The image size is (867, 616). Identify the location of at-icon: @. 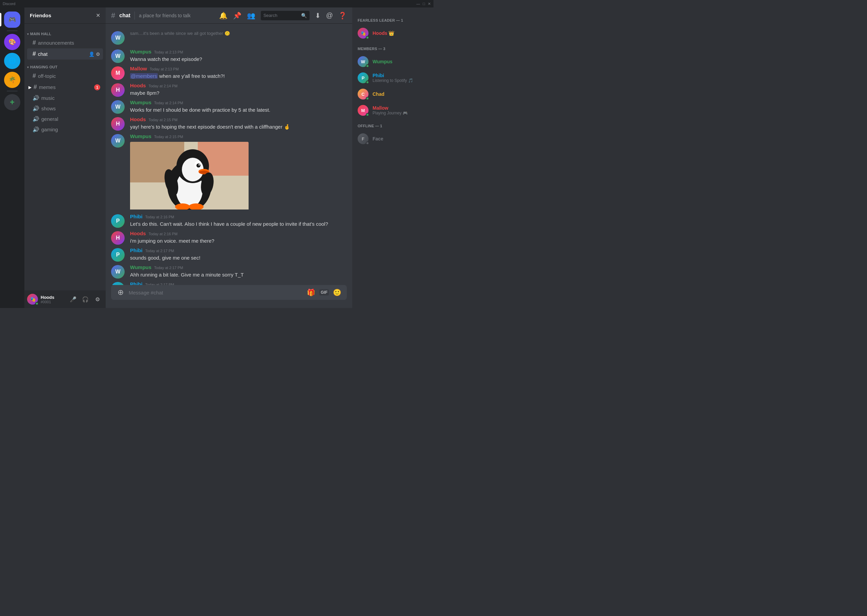
(329, 15).